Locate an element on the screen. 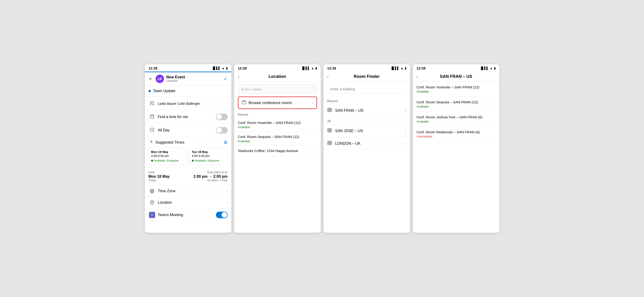 The height and width of the screenshot is (297, 644). browse-chevron-icon: › is located at coordinates (312, 103).